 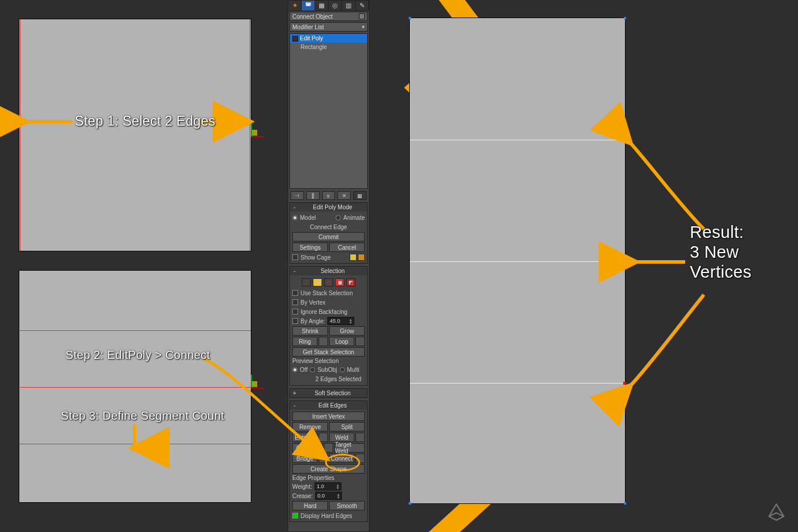 I want to click on tab-utilities-icon: ✎, so click(x=362, y=6).